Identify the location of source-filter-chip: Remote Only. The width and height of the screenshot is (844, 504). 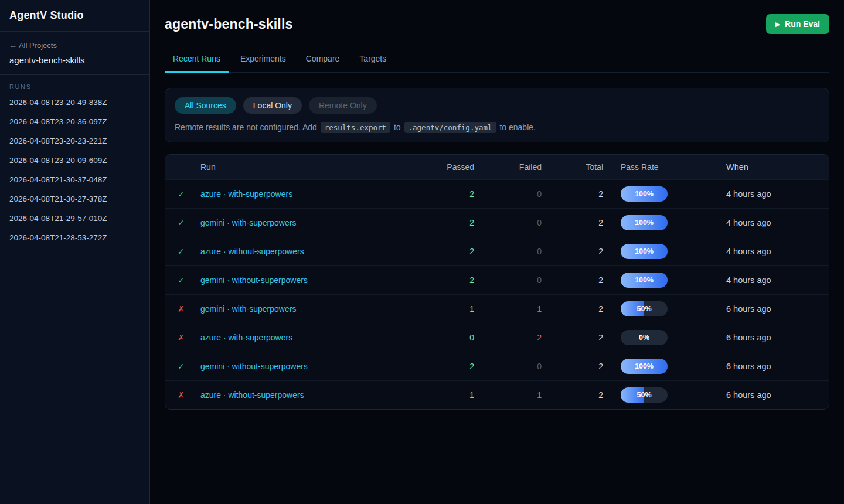
(343, 105).